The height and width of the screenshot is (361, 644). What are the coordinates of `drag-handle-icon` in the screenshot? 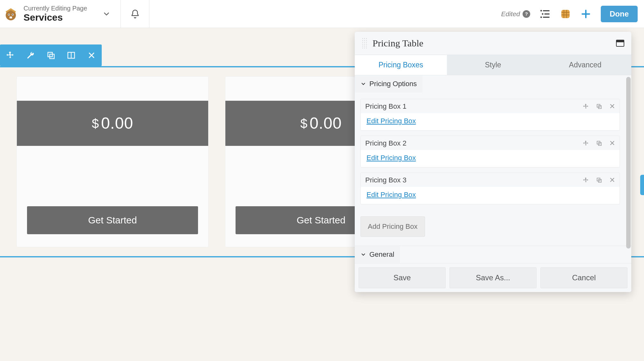 It's located at (364, 43).